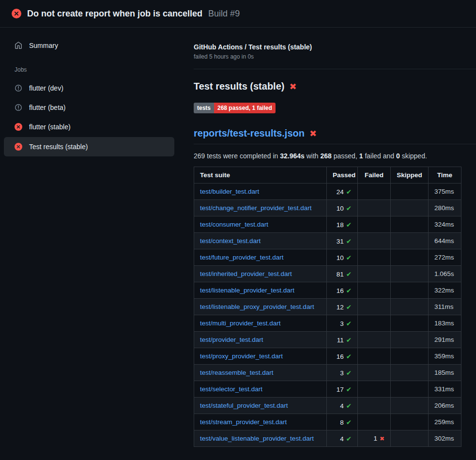 Image resolution: width=476 pixels, height=460 pixels. Describe the element at coordinates (342, 340) in the screenshot. I see `passed-cell: 11✔` at that location.